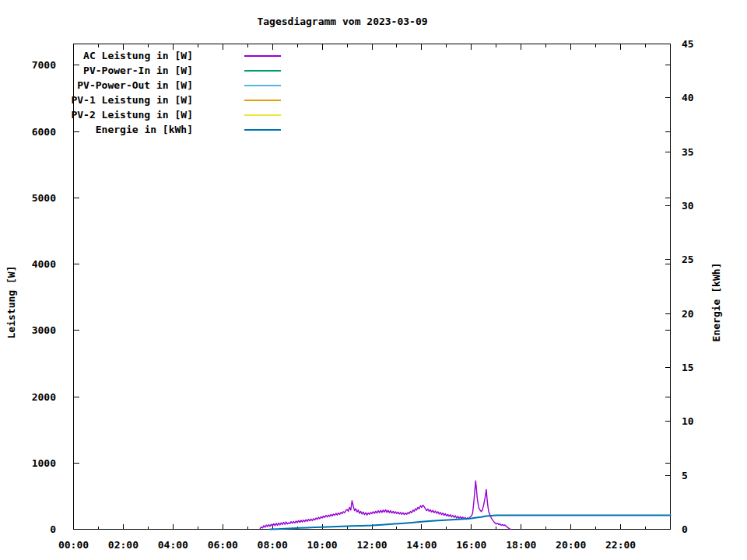 Image resolution: width=747 pixels, height=560 pixels. Describe the element at coordinates (173, 544) in the screenshot. I see `x-tick-label: 04:00` at that location.